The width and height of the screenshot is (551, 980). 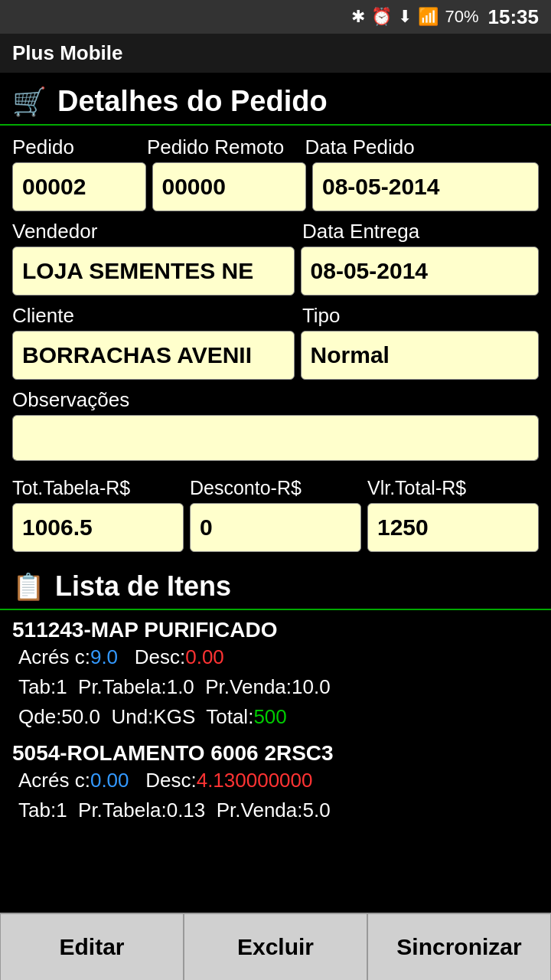 What do you see at coordinates (276, 946) in the screenshot?
I see `bottom-bar: Editar Excluir Sincronizar` at bounding box center [276, 946].